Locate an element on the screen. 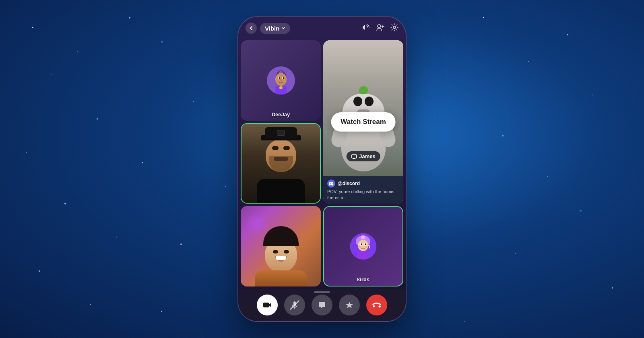 The height and width of the screenshot is (338, 644). kirbs-name-label: kirbs is located at coordinates (363, 279).